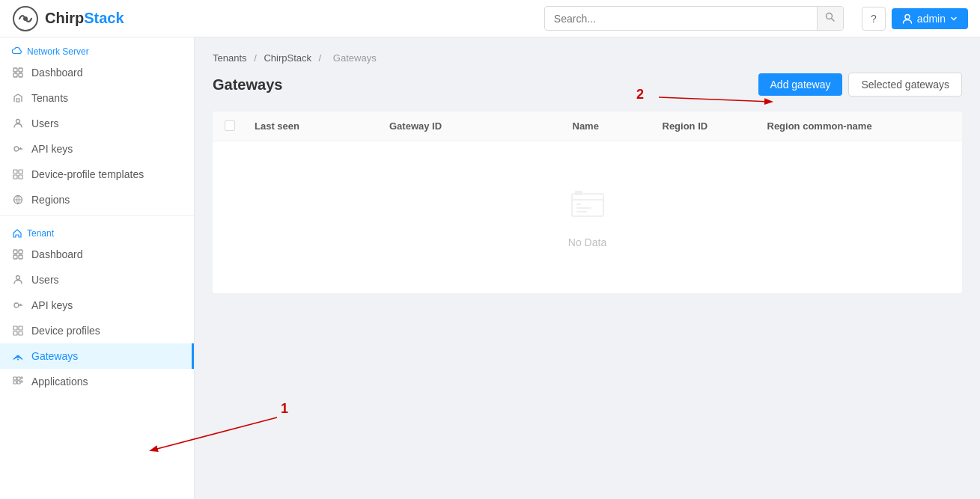 This screenshot has height=499, width=980. What do you see at coordinates (97, 98) in the screenshot?
I see `sidebar-item-tenants: Tenants` at bounding box center [97, 98].